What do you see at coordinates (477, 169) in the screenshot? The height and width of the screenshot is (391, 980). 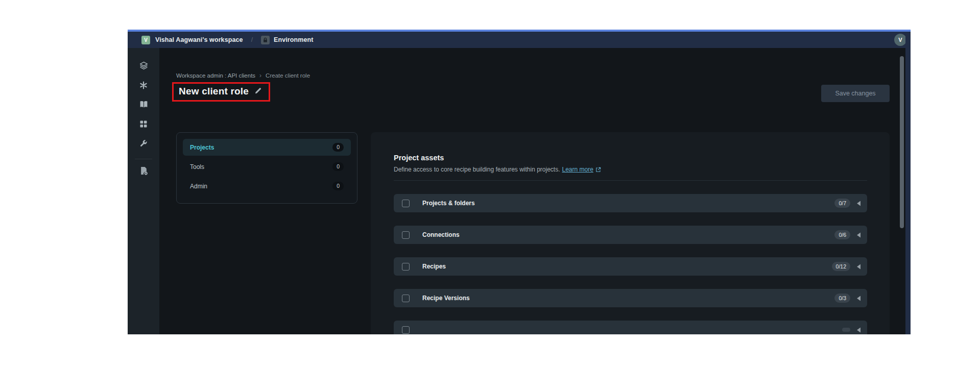 I see `panel-description-text: Define access to core recipe building fe…` at bounding box center [477, 169].